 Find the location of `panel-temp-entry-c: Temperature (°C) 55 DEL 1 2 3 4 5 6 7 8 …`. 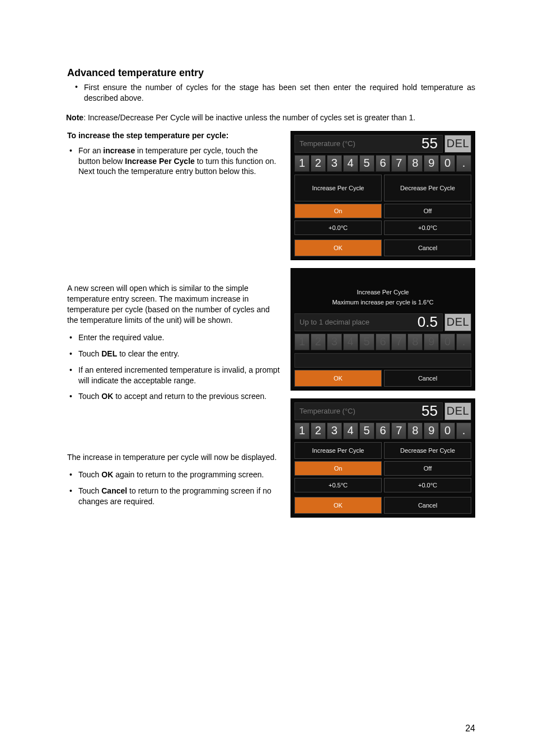

panel-temp-entry-c: Temperature (°C) 55 DEL 1 2 3 4 5 6 7 8 … is located at coordinates (383, 458).